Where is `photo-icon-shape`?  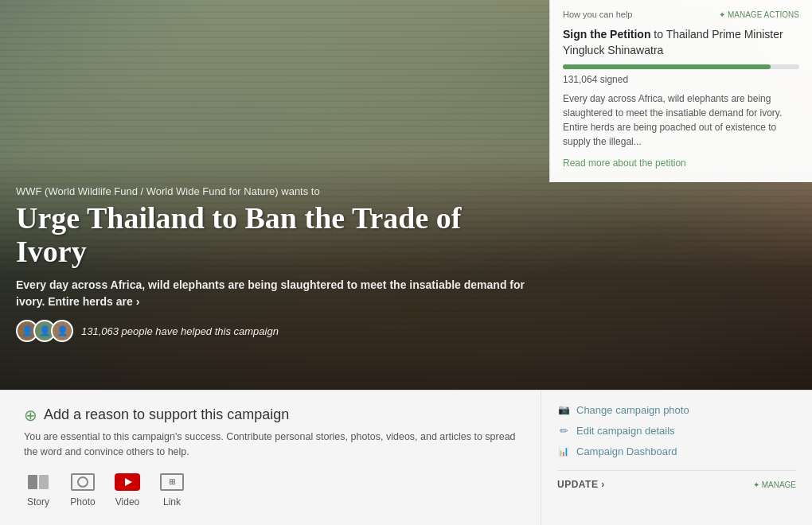
photo-icon-shape is located at coordinates (83, 482).